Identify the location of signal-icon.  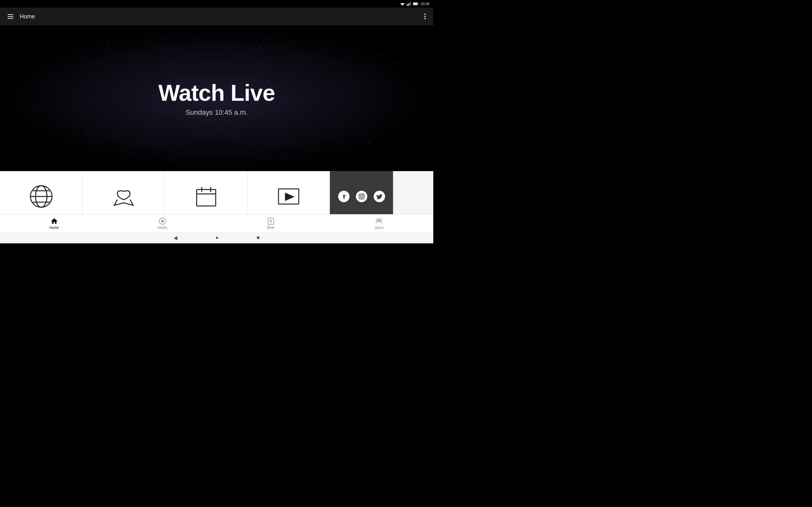
(409, 4).